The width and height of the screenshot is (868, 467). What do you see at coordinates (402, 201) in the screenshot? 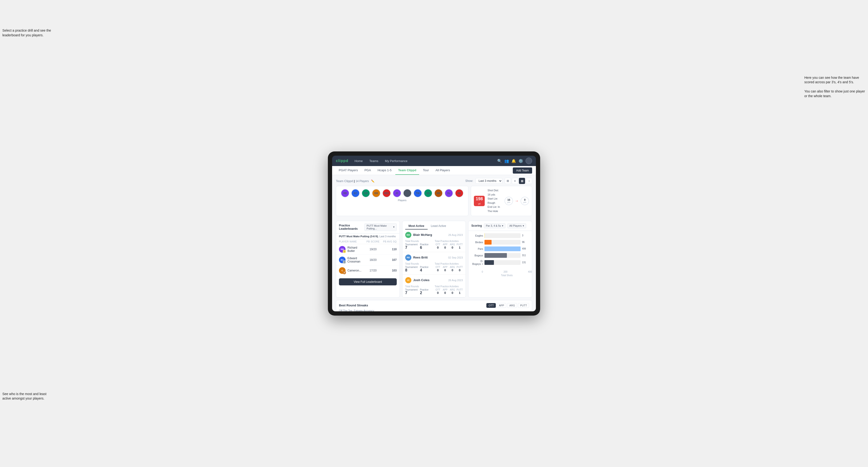
I see `players-row: RB EC CM BM RB2 JC PK TW SK MR DL HK Pla…` at bounding box center [402, 201].